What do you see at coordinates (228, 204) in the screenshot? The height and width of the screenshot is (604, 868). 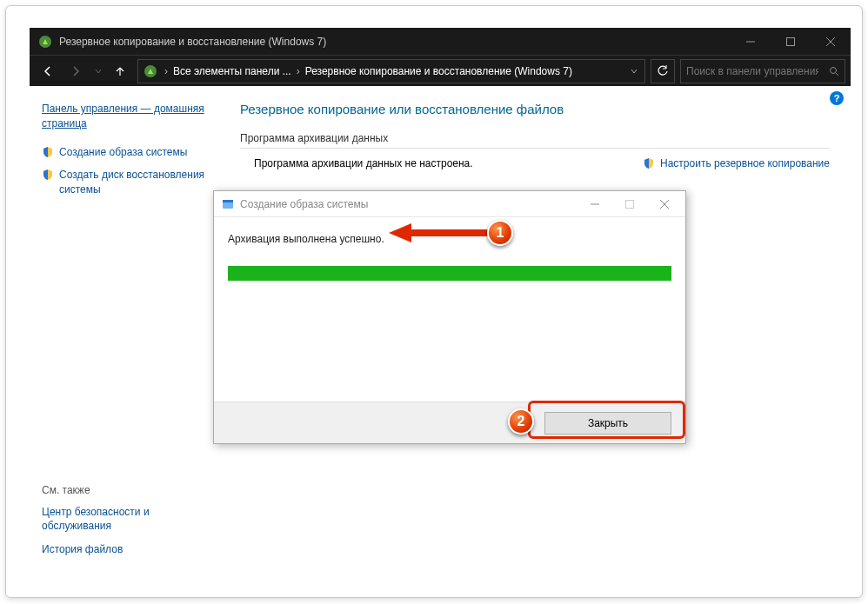 I see `dialog-icon` at bounding box center [228, 204].